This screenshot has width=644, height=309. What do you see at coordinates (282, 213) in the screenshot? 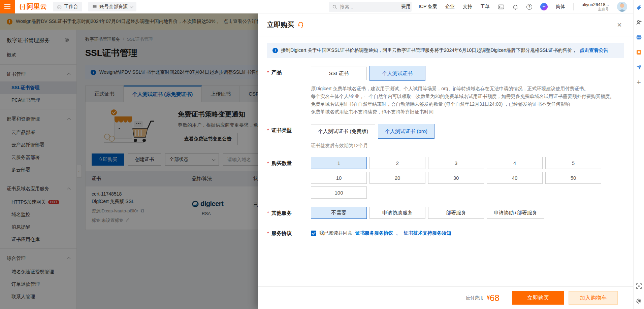
I see `services-label: 其他服务` at bounding box center [282, 213].